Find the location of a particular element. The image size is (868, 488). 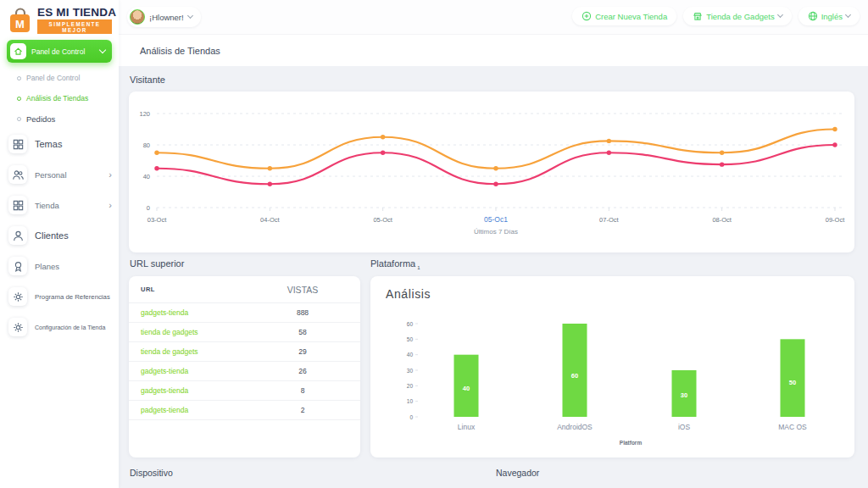

user-icon is located at coordinates (18, 236).